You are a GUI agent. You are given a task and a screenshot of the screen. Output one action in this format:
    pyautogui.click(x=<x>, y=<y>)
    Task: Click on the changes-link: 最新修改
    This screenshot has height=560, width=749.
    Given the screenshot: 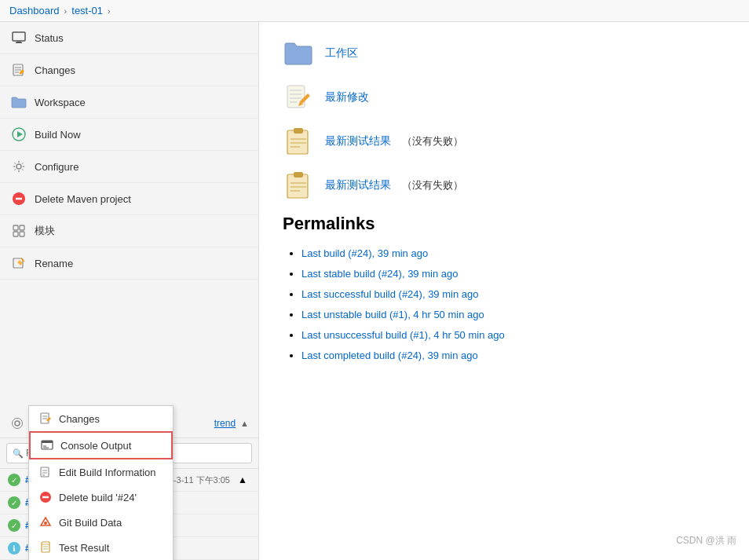 What is the action you would take?
    pyautogui.click(x=347, y=97)
    